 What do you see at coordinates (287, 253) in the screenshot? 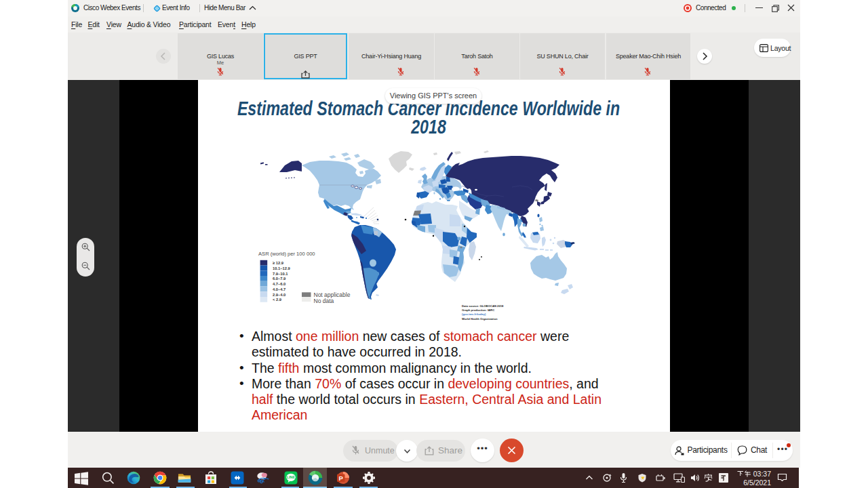
I see `svg-text: ASR (world) per 100 000` at bounding box center [287, 253].